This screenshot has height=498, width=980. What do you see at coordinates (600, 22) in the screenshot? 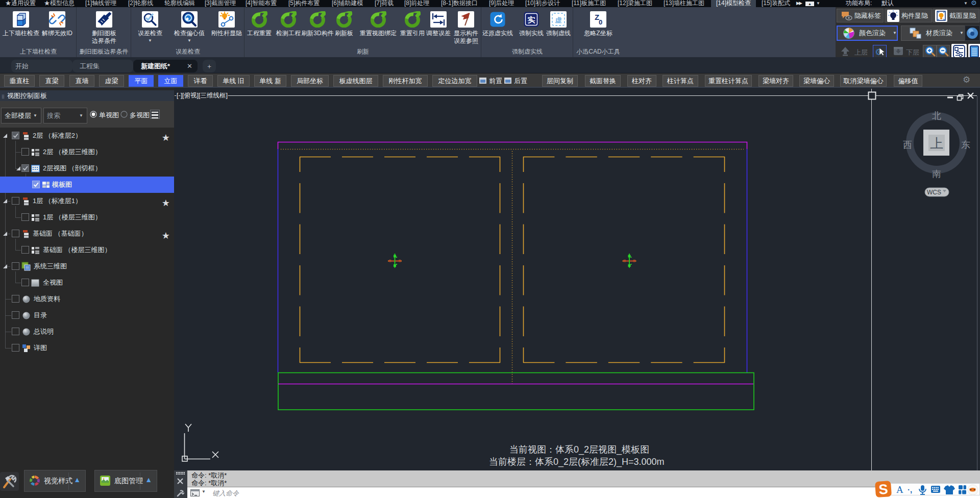
I see `svg-text: 0` at bounding box center [600, 22].